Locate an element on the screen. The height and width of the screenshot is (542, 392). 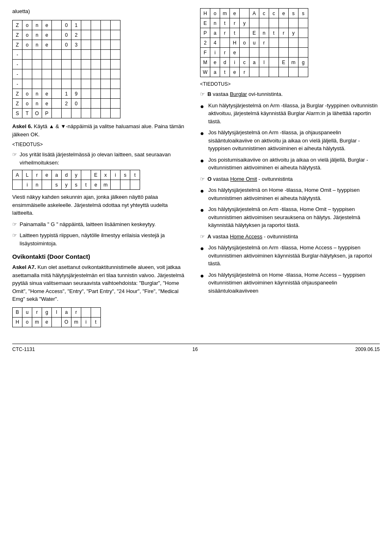
grid-cell: i is located at coordinates (215, 53).